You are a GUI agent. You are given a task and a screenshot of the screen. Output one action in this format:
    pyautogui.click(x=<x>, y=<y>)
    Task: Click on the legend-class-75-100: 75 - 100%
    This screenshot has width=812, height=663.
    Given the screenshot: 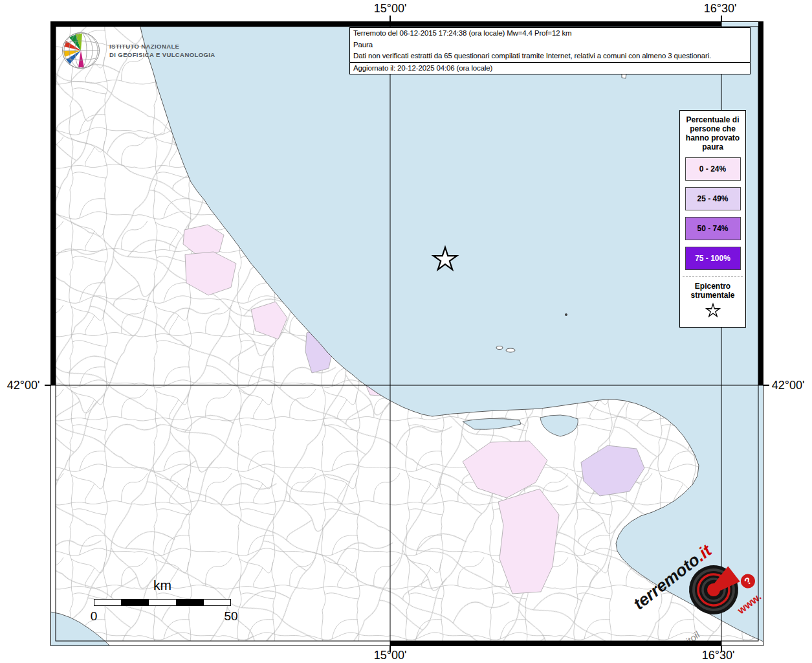 What is the action you would take?
    pyautogui.click(x=713, y=258)
    